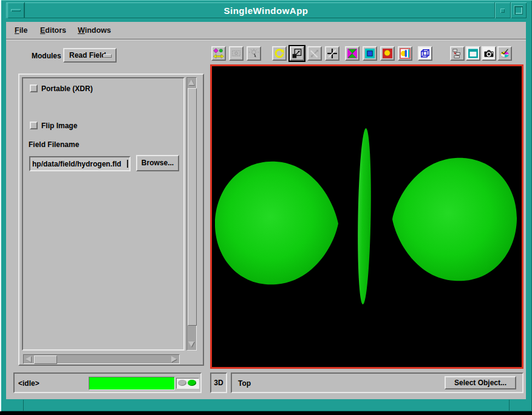 This screenshot has height=415, width=532. What do you see at coordinates (473, 53) in the screenshot?
I see `viewer-window-button` at bounding box center [473, 53].